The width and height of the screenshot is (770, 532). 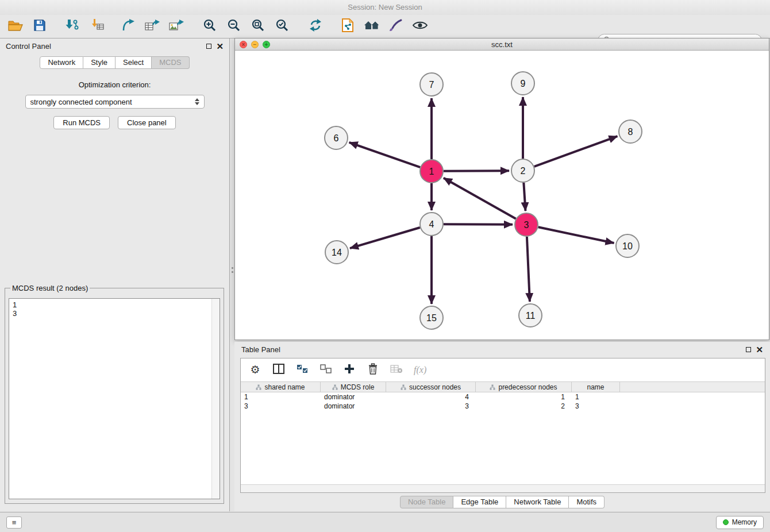 I want to click on column-header-successor-nodes: successor nodes, so click(x=431, y=387).